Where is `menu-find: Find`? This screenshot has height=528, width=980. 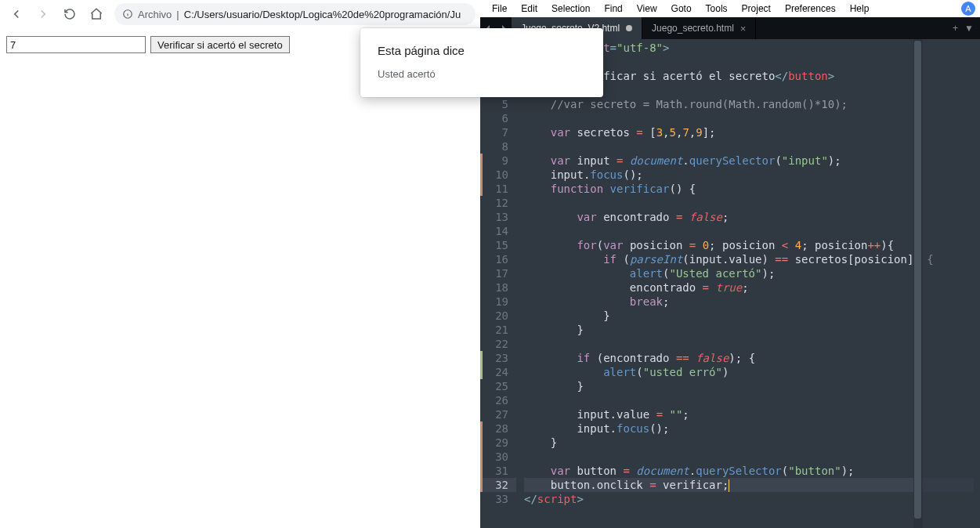 menu-find: Find is located at coordinates (613, 9).